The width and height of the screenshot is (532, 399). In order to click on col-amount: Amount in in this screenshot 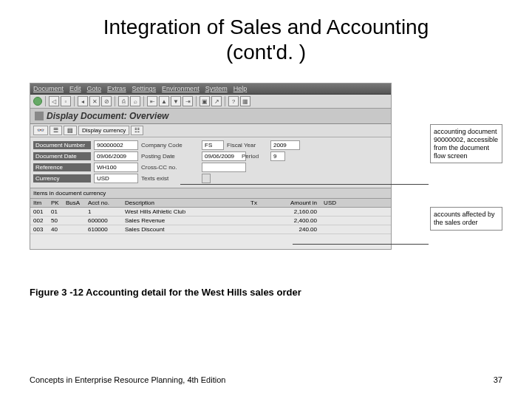, I will do `click(291, 202)`.